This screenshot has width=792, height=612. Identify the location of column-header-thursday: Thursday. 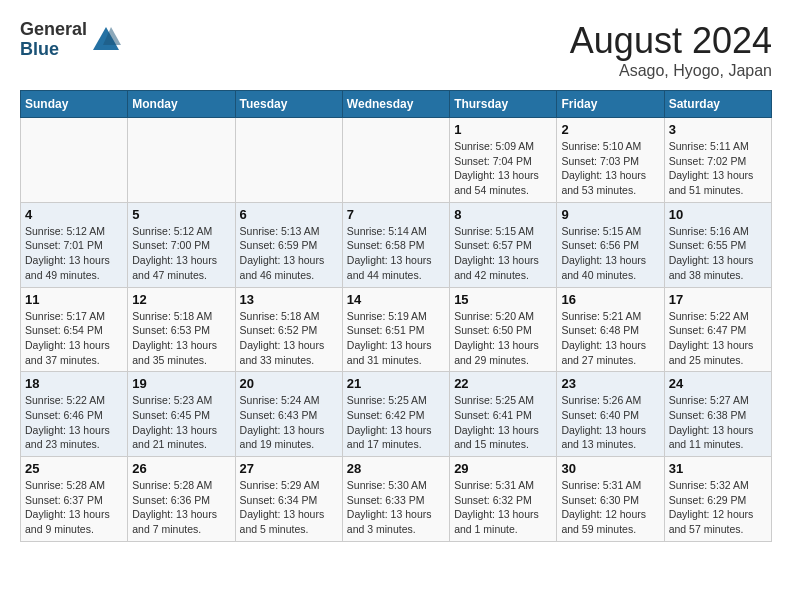
(504, 104).